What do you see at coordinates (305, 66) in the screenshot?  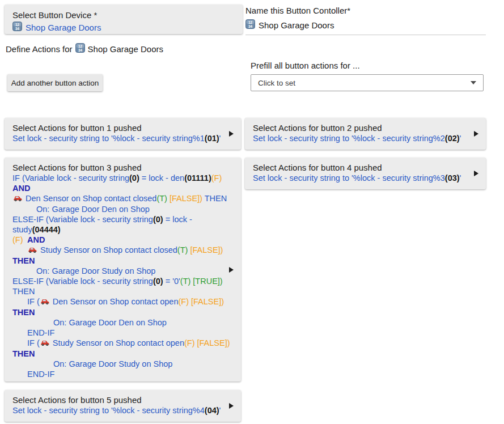 I see `prefill-label: Prefill all button actions for ...` at bounding box center [305, 66].